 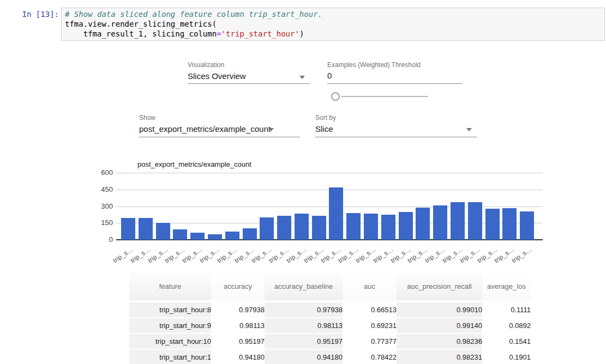 What do you see at coordinates (440, 356) in the screenshot?
I see `table-cell: 0.98231` at bounding box center [440, 356].